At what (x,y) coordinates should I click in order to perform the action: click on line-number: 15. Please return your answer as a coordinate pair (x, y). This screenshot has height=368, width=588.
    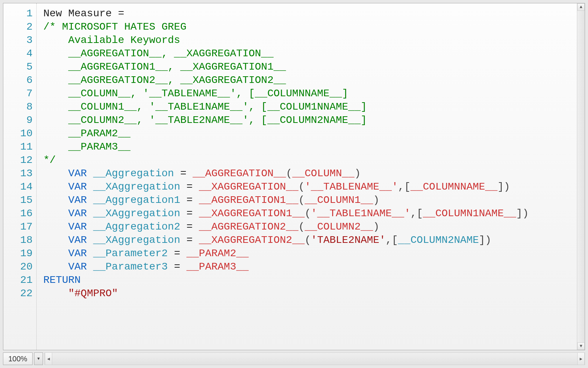
    Looking at the image, I should click on (20, 200).